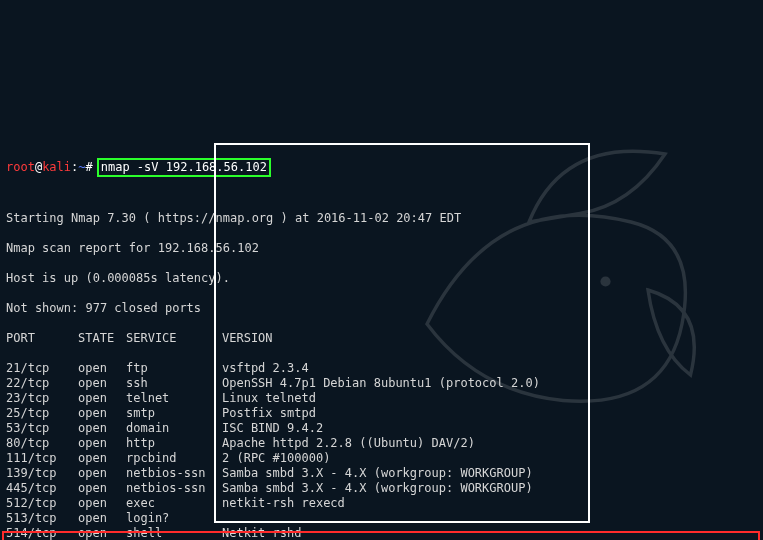 The height and width of the screenshot is (540, 763). What do you see at coordinates (174, 368) in the screenshot?
I see `service-cell: ftp` at bounding box center [174, 368].